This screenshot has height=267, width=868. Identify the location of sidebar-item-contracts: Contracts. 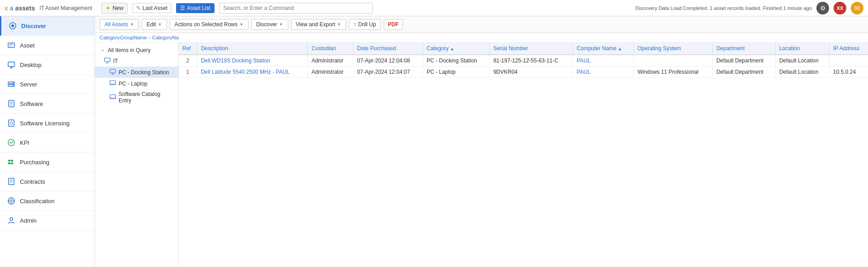
(47, 182).